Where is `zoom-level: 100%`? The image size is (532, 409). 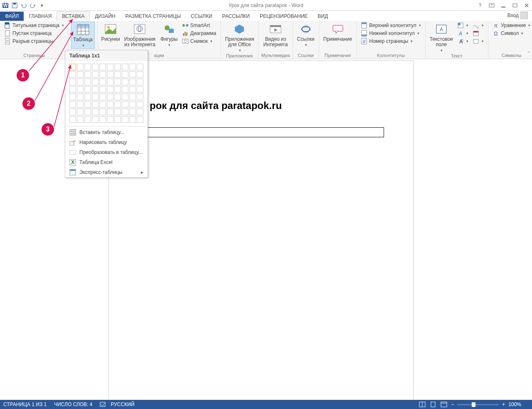
zoom-level: 100% is located at coordinates (515, 404).